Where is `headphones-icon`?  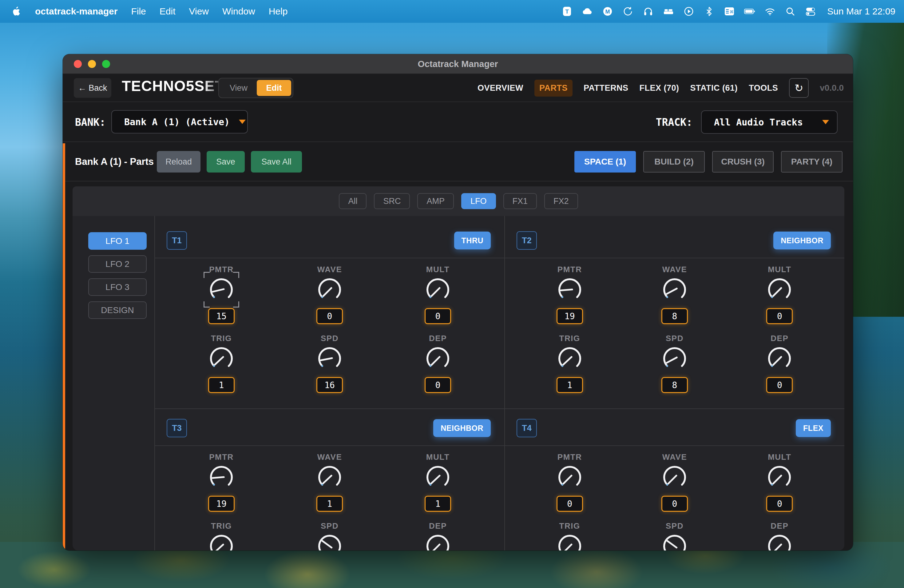
headphones-icon is located at coordinates (648, 11).